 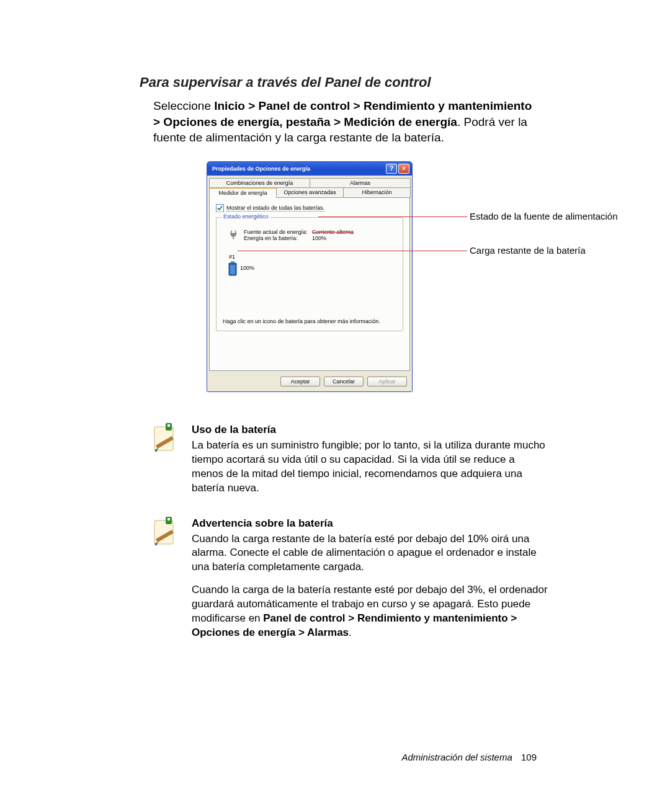 What do you see at coordinates (370, 431) in the screenshot?
I see `note1-title: Uso de la batería` at bounding box center [370, 431].